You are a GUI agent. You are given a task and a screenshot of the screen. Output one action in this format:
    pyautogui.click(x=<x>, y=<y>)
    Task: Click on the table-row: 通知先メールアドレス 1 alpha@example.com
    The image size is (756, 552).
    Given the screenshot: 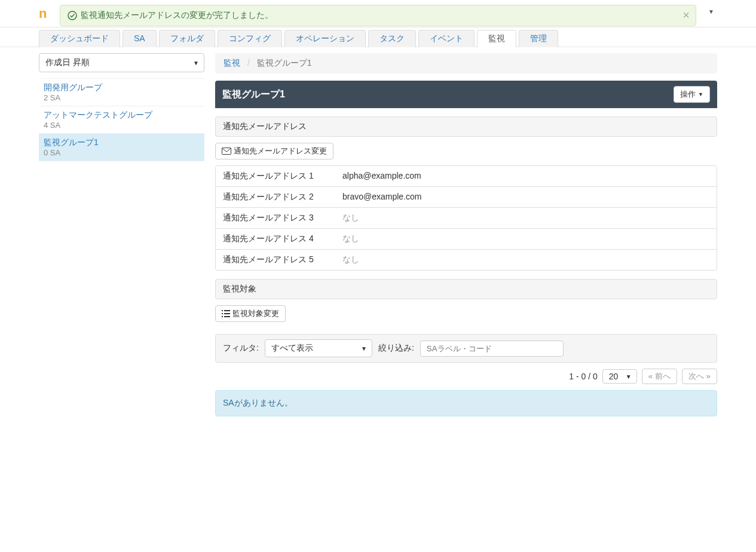 What is the action you would take?
    pyautogui.click(x=466, y=177)
    